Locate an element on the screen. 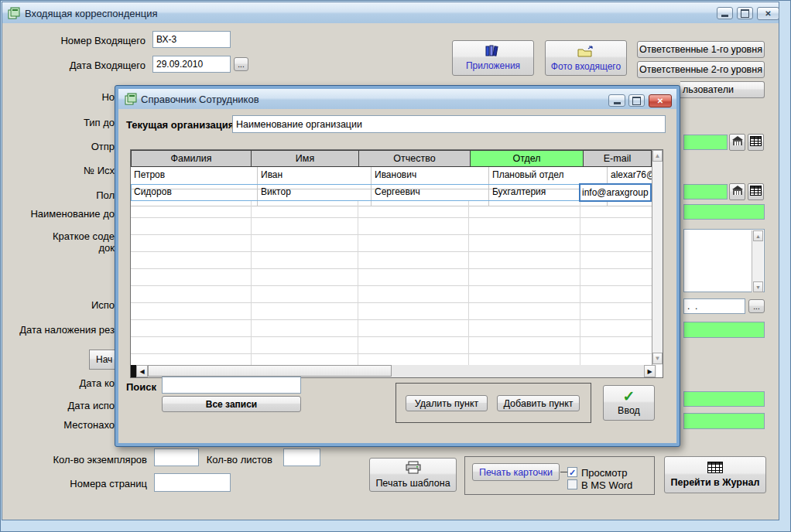  enter-button: ✓ Ввод is located at coordinates (628, 403).